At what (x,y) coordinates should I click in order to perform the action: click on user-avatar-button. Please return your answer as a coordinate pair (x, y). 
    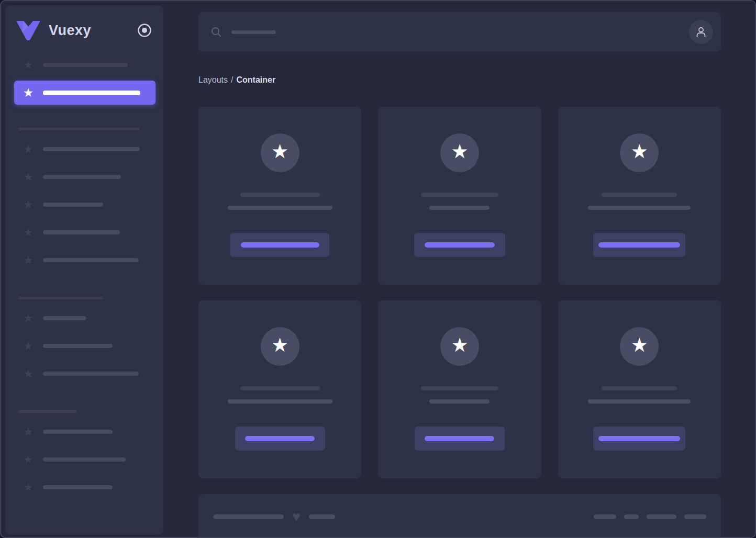
    Looking at the image, I should click on (701, 32).